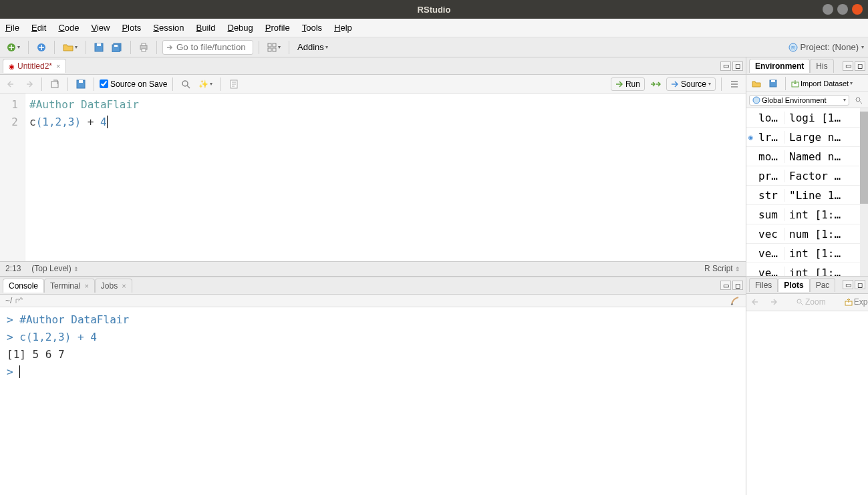  What do you see at coordinates (134, 84) in the screenshot?
I see `source-on-save-checkbox: Source on Save` at bounding box center [134, 84].